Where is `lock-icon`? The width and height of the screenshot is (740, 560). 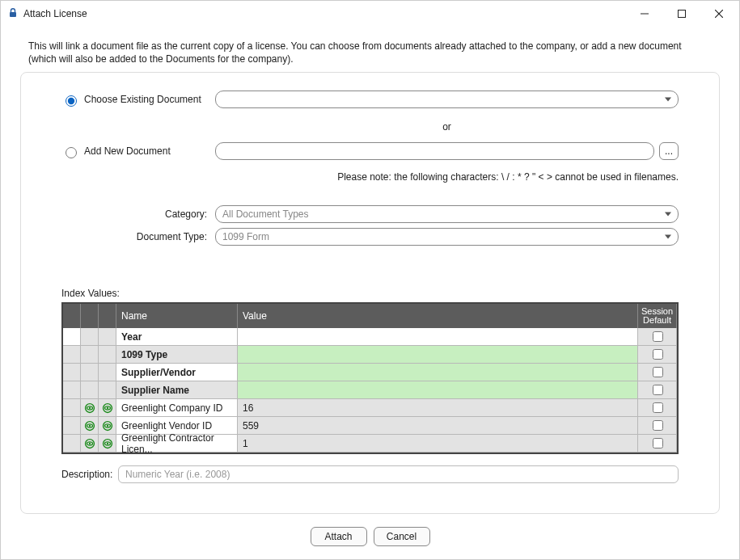 lock-icon is located at coordinates (13, 15).